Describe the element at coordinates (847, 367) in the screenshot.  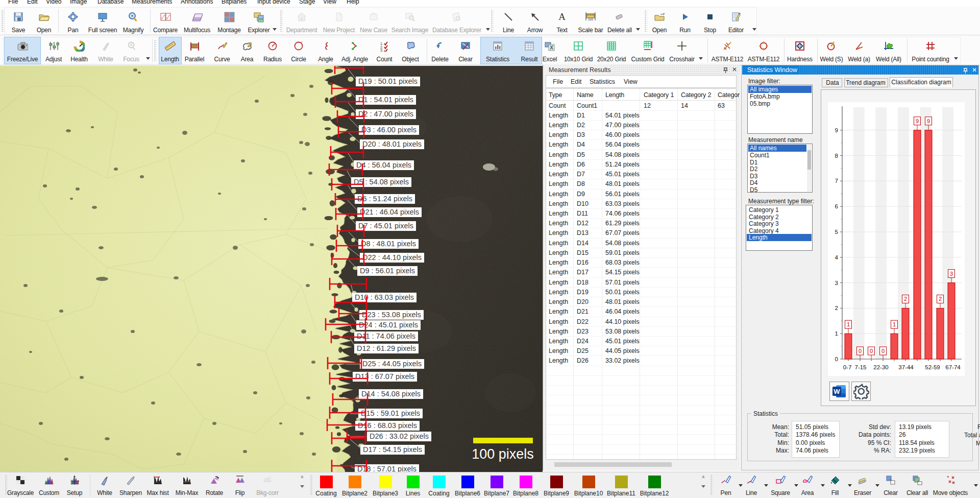
I see `svg-text: 0-7` at that location.